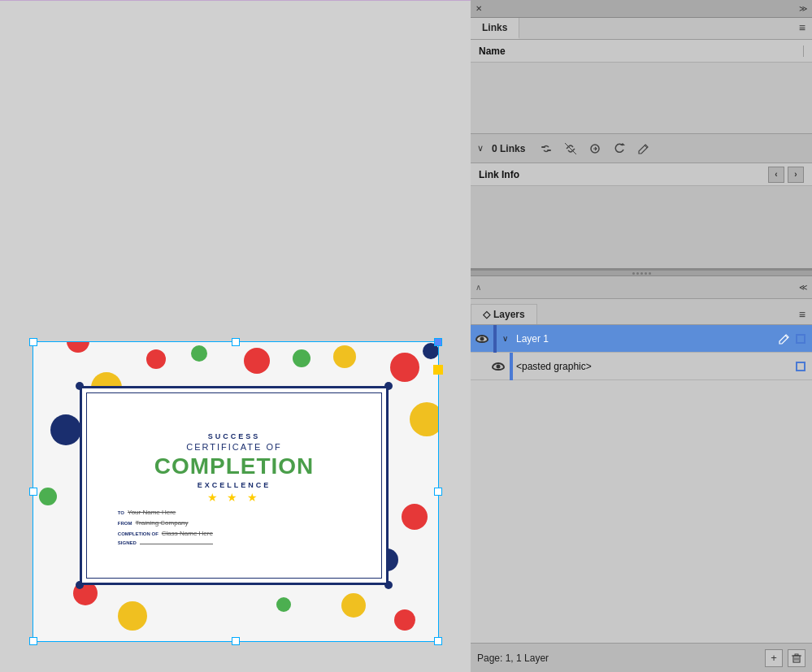 The height and width of the screenshot is (672, 812). What do you see at coordinates (803, 288) in the screenshot?
I see `layers-expand-button: ≪` at bounding box center [803, 288].